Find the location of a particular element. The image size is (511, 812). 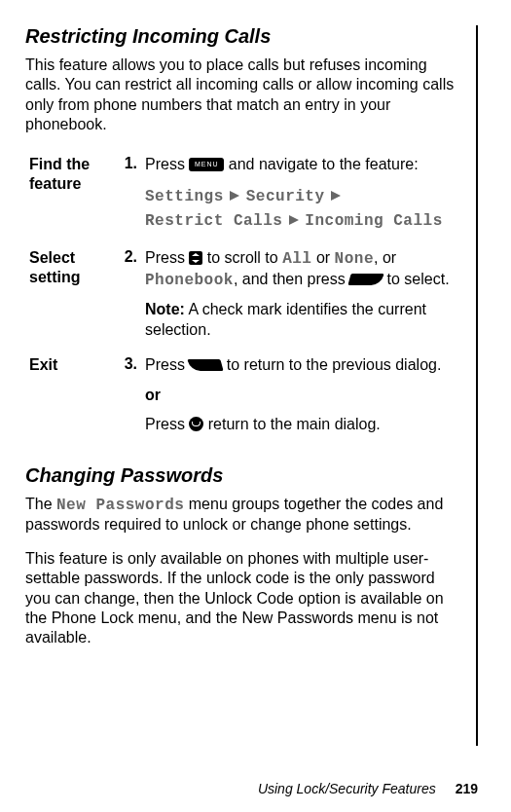

path-settings: Settings is located at coordinates (185, 197).